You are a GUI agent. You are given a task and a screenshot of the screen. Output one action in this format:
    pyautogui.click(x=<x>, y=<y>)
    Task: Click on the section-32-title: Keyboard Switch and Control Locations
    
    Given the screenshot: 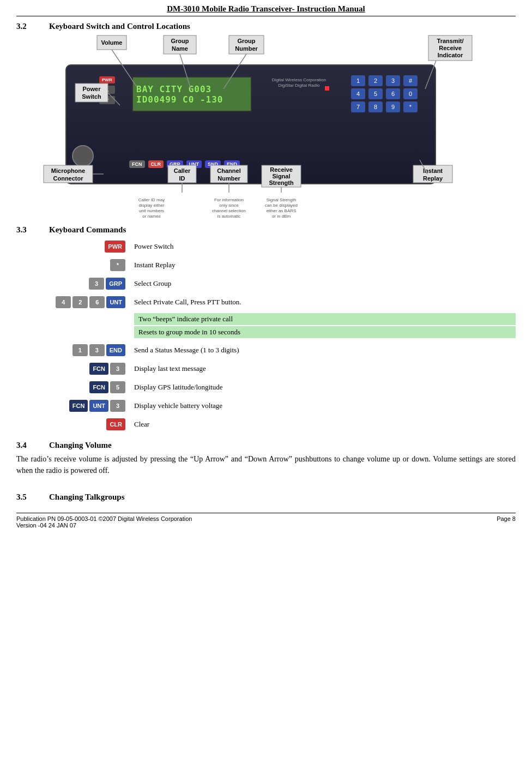 What is the action you would take?
    pyautogui.click(x=120, y=26)
    